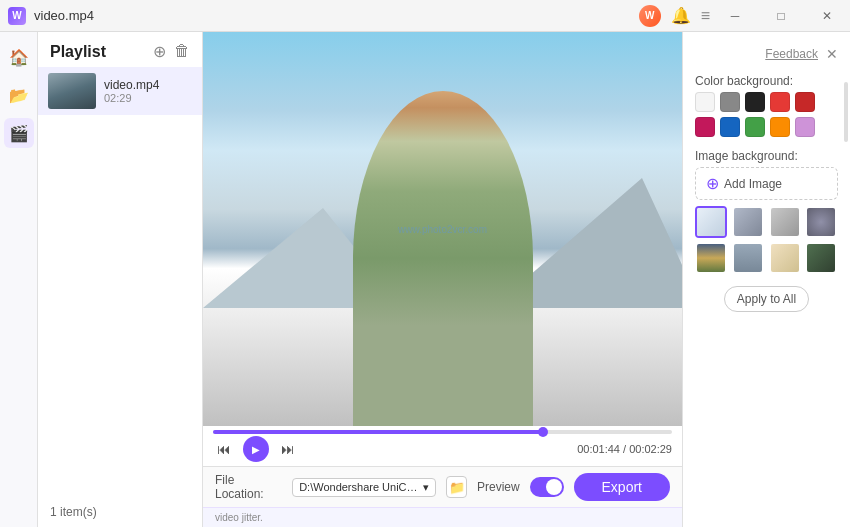 The height and width of the screenshot is (527, 850). I want to click on chevron-down-icon: ▾, so click(426, 488).